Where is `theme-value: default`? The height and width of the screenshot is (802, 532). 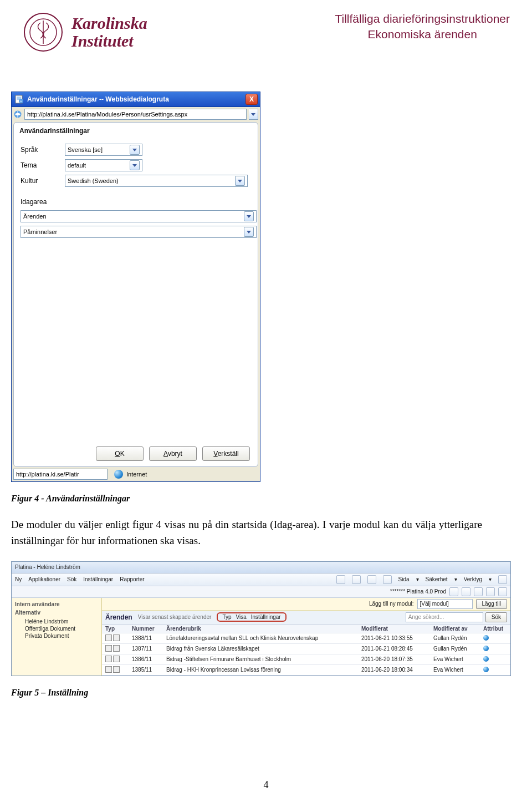
theme-value: default is located at coordinates (98, 165).